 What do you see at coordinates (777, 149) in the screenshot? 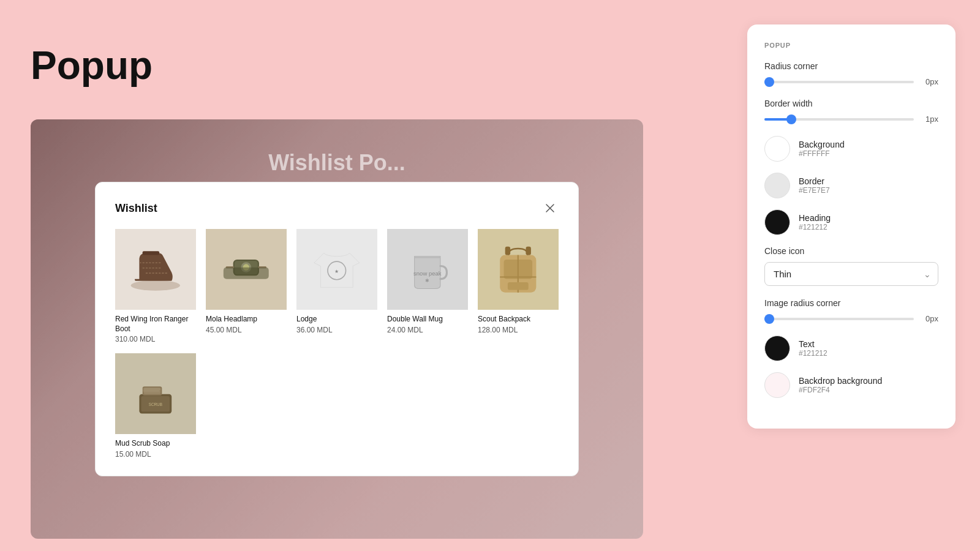
I see `background-color-swatch` at bounding box center [777, 149].